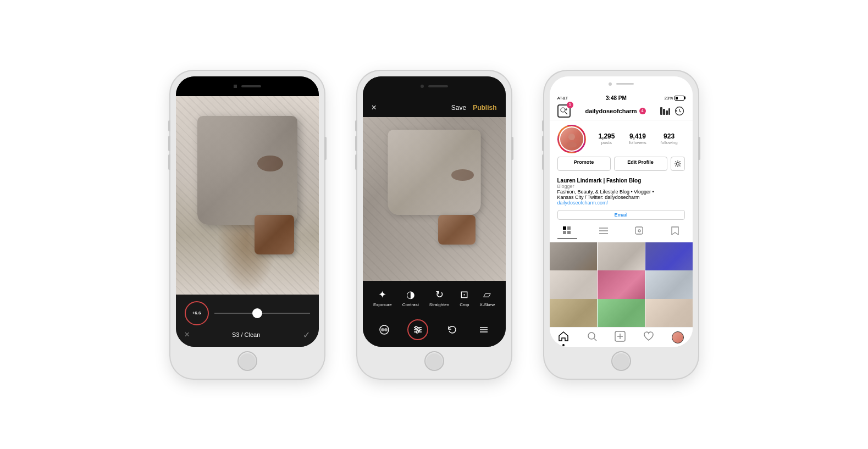 This screenshot has width=868, height=449. What do you see at coordinates (572, 139) in the screenshot?
I see `profile-avatar` at bounding box center [572, 139].